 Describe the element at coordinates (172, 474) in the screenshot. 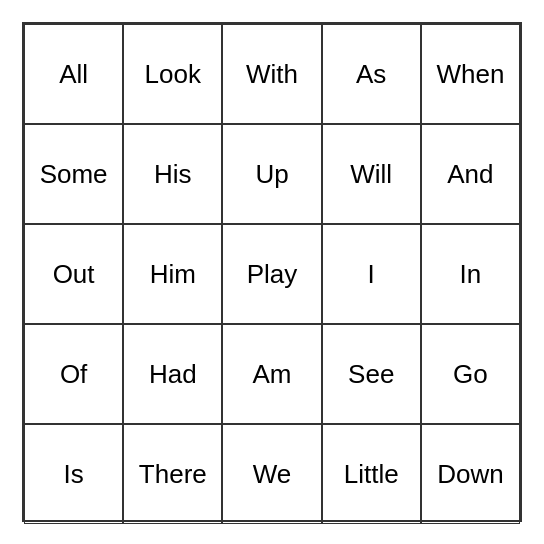

I see `bingo-cell-4-1: There` at that location.